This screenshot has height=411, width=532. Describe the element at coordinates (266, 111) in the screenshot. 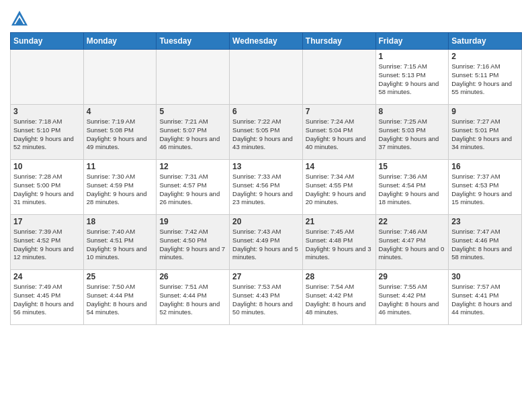

I see `day-number: 6` at that location.